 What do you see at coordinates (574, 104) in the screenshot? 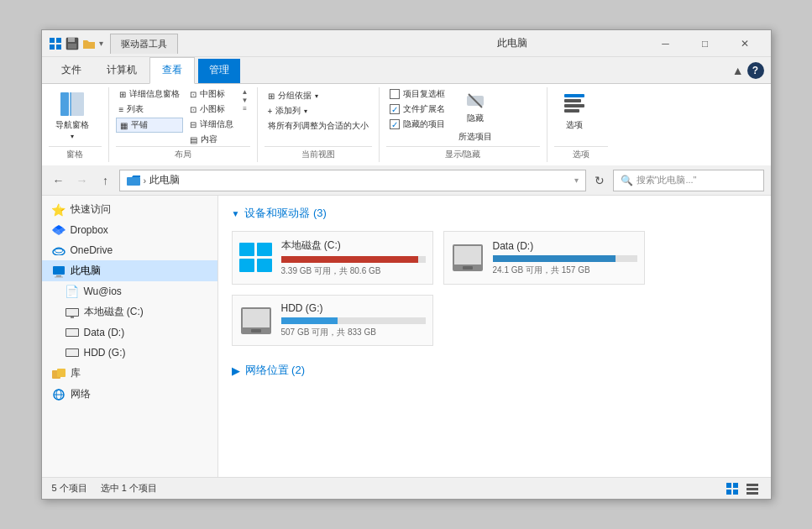
I see `options-svg` at bounding box center [574, 104].